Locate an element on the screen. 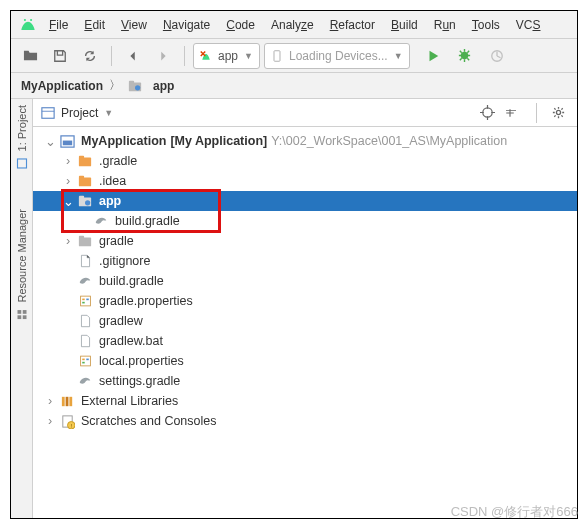 Image resolution: width=588 pixels, height=529 pixels. project-view-icon is located at coordinates (48, 113).